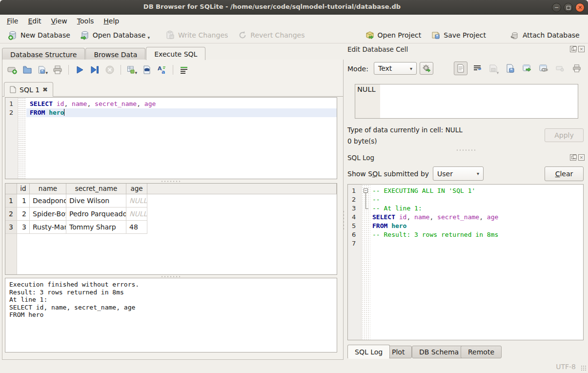 This screenshot has width=588, height=373. I want to click on minimize-button: −, so click(556, 8).